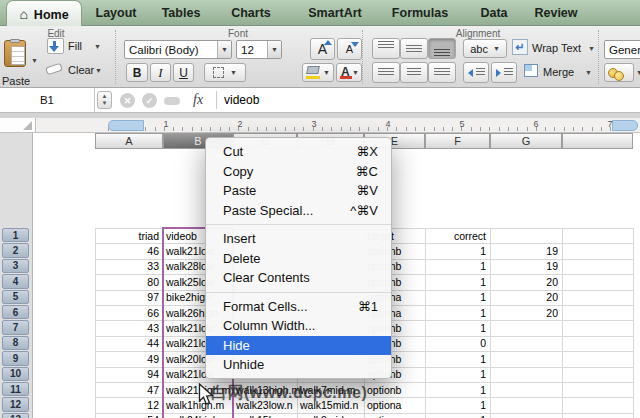 The width and height of the screenshot is (640, 418). What do you see at coordinates (98, 70) in the screenshot?
I see `clear-dropdown-arrow: ▼` at bounding box center [98, 70].